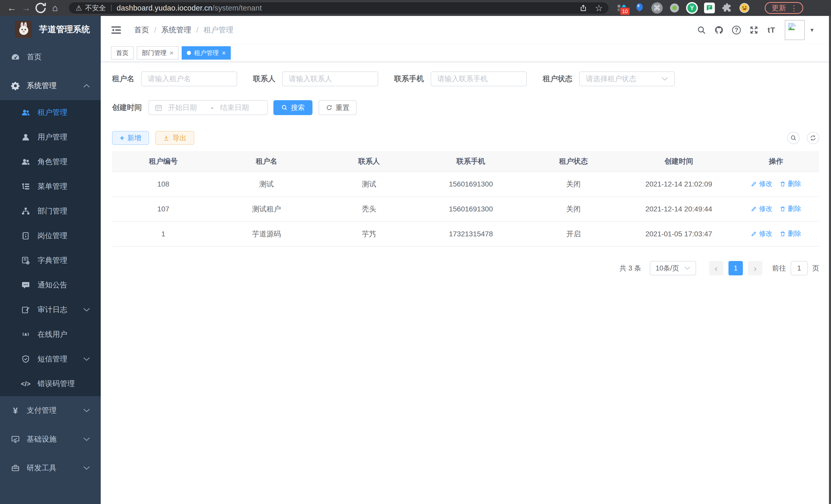 This screenshot has height=504, width=831. I want to click on sidebar-item-post: 岗位管理, so click(51, 236).